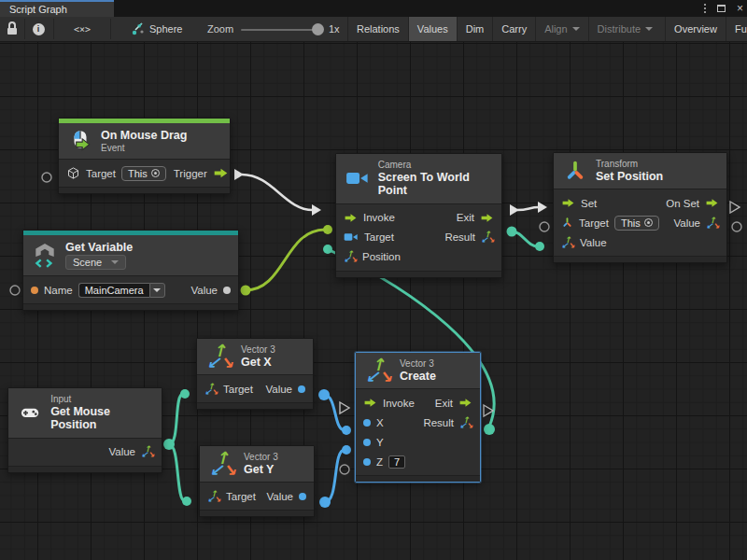  What do you see at coordinates (432, 29) in the screenshot?
I see `toolbar-button-values: Values` at bounding box center [432, 29].